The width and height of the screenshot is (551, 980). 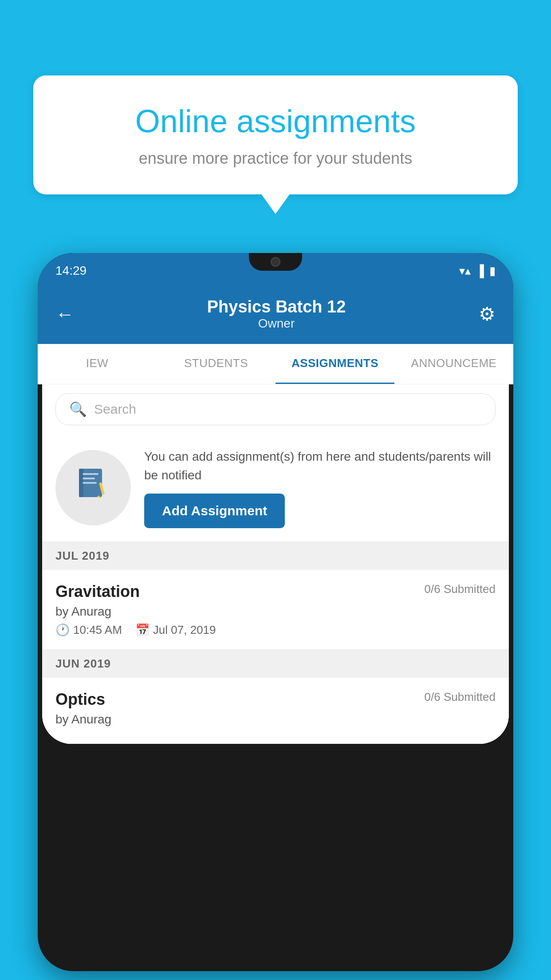 What do you see at coordinates (276, 409) in the screenshot?
I see `search-container: 🔍 Search` at bounding box center [276, 409].